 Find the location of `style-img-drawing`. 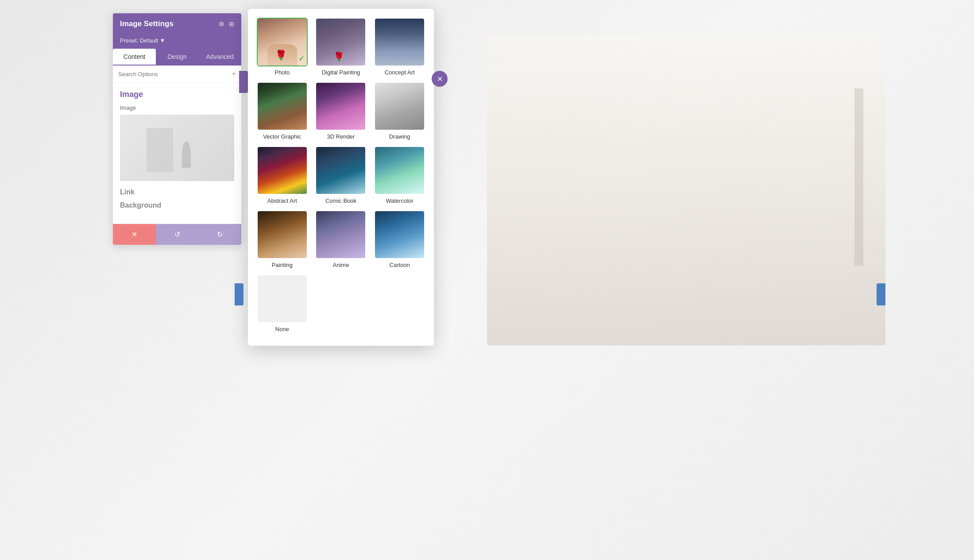

style-img-drawing is located at coordinates (399, 106).